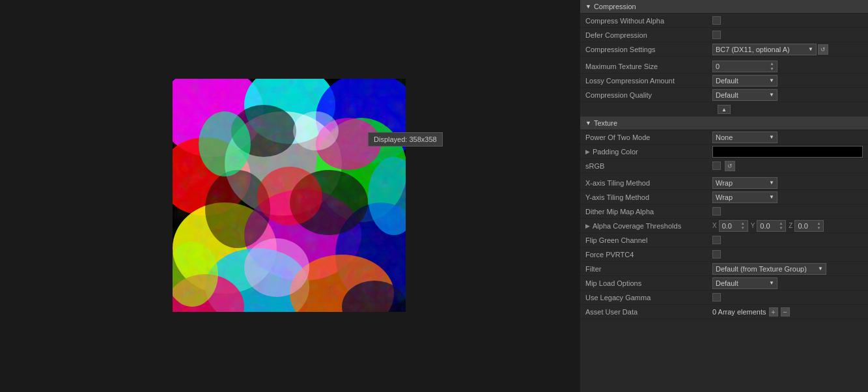  What do you see at coordinates (724, 283) in the screenshot?
I see `mip-load-options-row: Mip Load Options Default ▼` at bounding box center [724, 283].